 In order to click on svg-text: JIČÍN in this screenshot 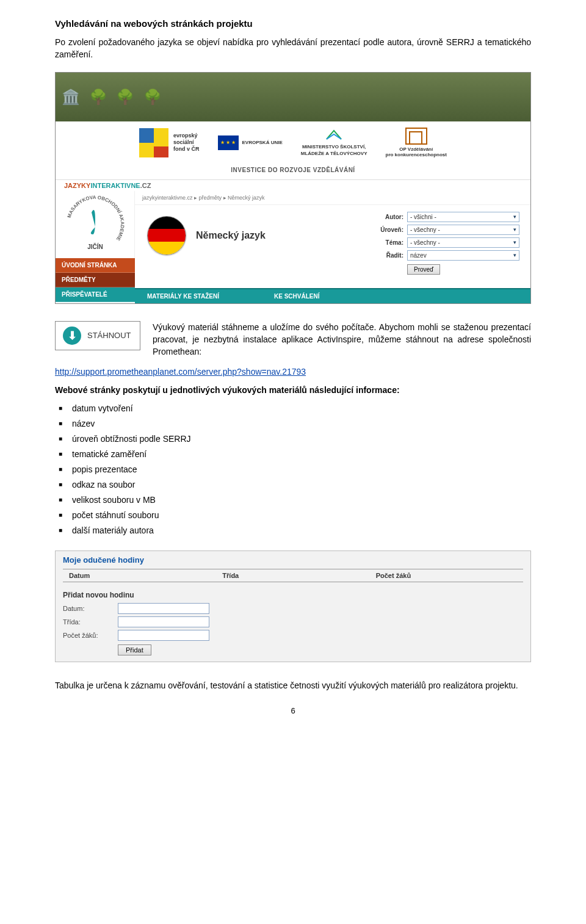, I will do `click(95, 247)`.